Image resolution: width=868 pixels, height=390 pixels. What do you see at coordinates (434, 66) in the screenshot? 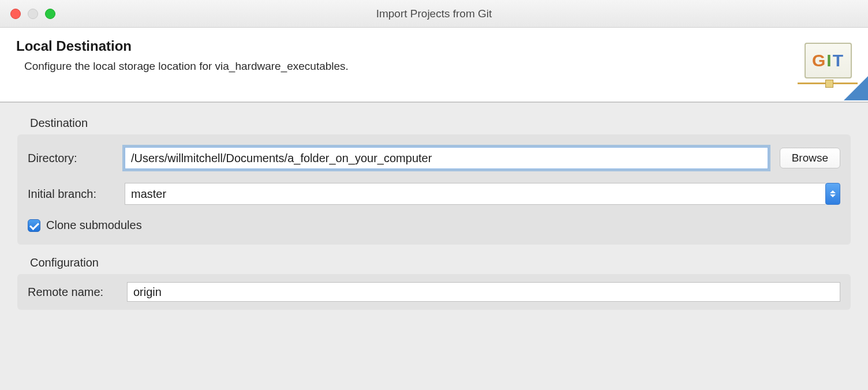
I see `page-subtitle: Configure the local storage location for…` at bounding box center [434, 66].